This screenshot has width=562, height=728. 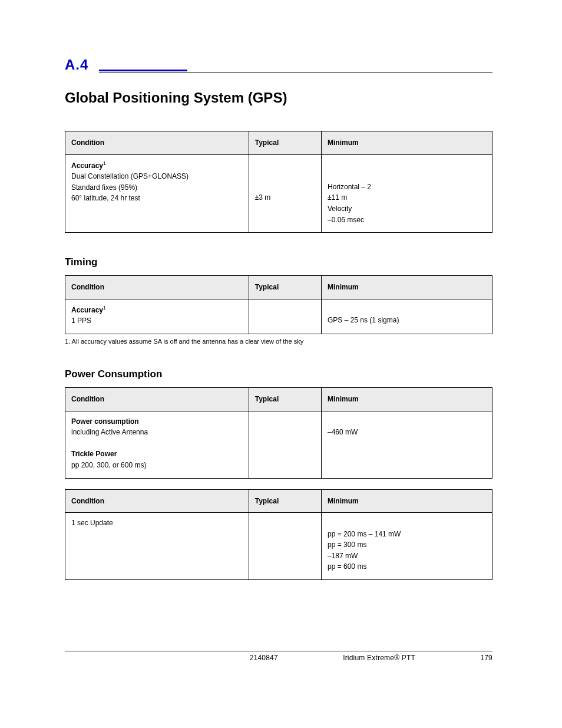 What do you see at coordinates (157, 433) in the screenshot?
I see `cell-text: including Active Antenna` at bounding box center [157, 433].